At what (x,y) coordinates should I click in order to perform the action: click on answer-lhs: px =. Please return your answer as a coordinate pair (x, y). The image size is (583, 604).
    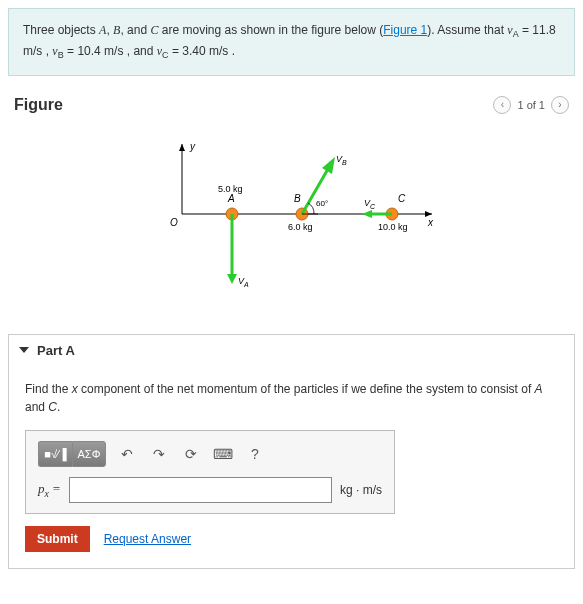
    Looking at the image, I should click on (50, 490).